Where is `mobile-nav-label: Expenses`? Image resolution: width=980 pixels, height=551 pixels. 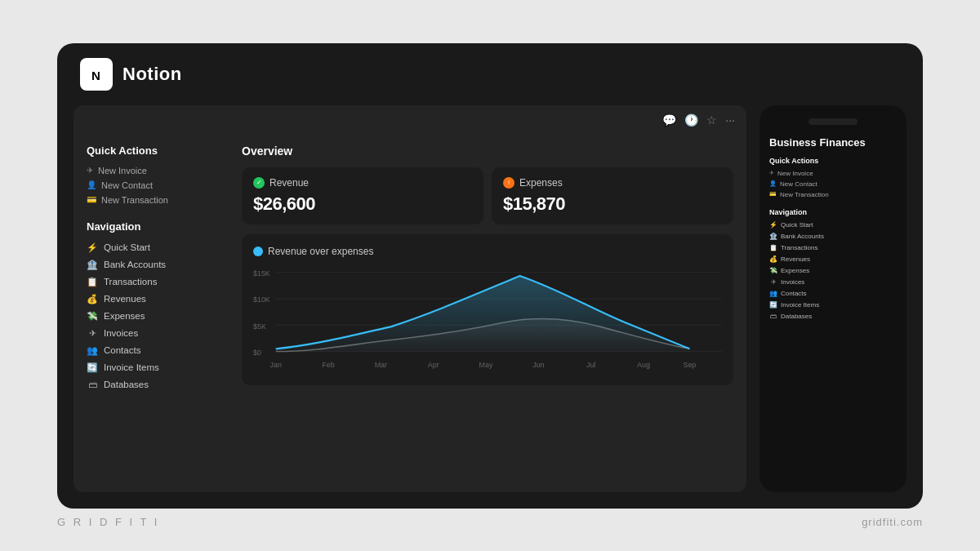
mobile-nav-label: Expenses is located at coordinates (795, 271).